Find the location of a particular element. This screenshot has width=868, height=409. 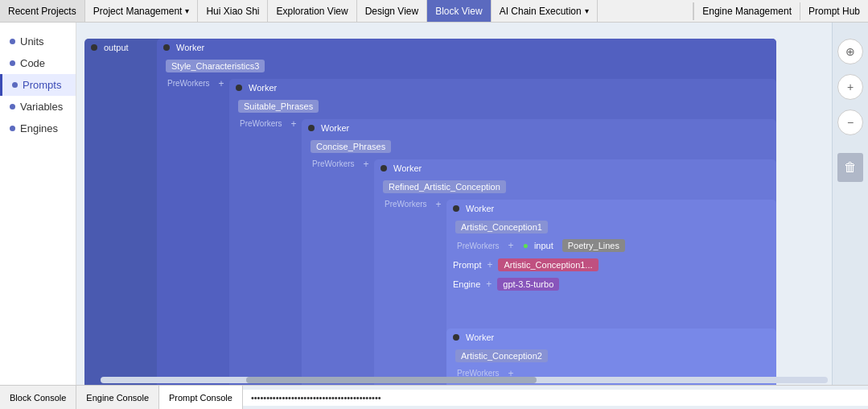

nav-hui-xiao-shi: Hui Xiao Shi is located at coordinates (233, 11).